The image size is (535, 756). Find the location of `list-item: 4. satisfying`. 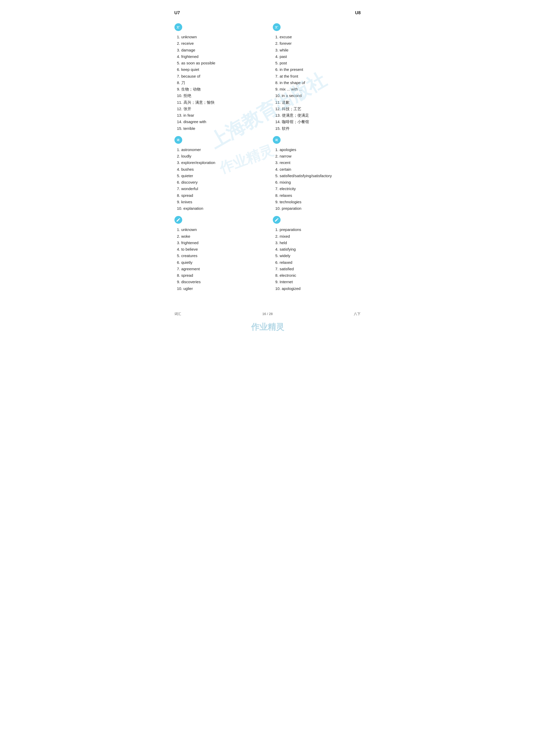

list-item: 4. satisfying is located at coordinates (318, 249).